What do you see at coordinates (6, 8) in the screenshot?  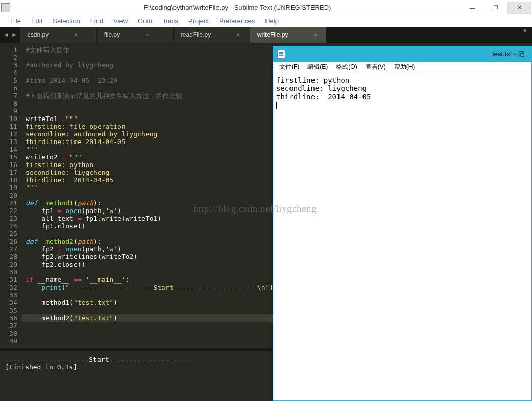 I see `app-icon` at bounding box center [6, 8].